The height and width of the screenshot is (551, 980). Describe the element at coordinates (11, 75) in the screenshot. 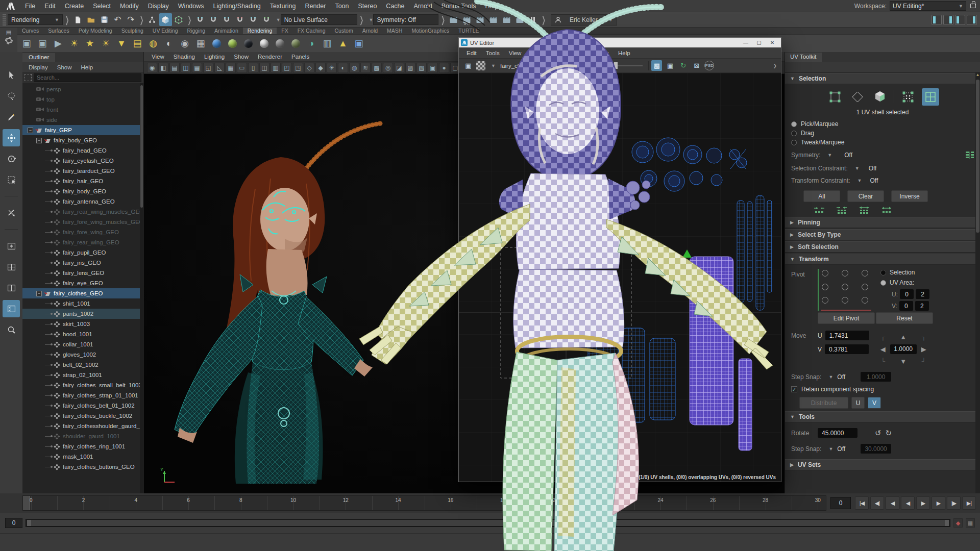

I see `select-tool` at that location.